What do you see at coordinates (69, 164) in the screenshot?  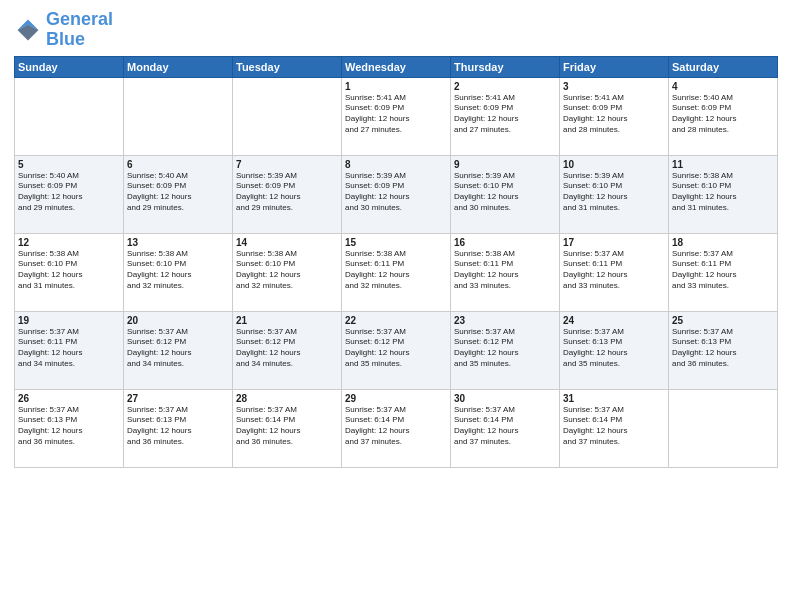 I see `day-number: 5` at bounding box center [69, 164].